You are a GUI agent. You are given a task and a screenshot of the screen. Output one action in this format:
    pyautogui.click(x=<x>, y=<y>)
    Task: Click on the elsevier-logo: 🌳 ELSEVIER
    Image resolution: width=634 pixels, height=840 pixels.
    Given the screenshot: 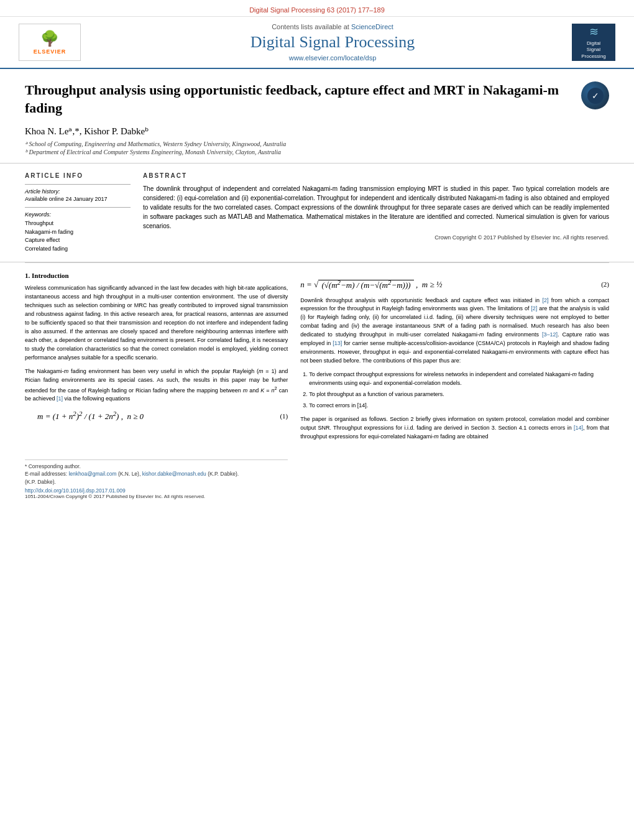 What is the action you would take?
    pyautogui.click(x=50, y=42)
    